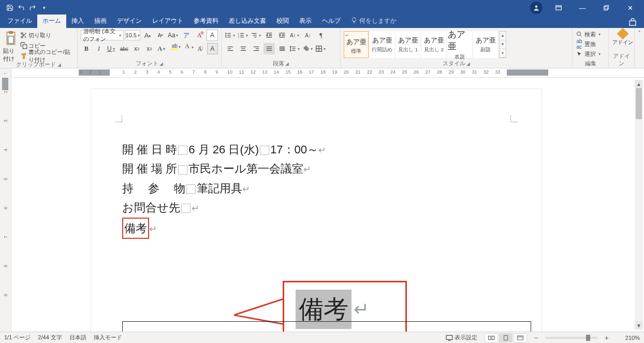  I want to click on sort-button: A↓, so click(308, 35).